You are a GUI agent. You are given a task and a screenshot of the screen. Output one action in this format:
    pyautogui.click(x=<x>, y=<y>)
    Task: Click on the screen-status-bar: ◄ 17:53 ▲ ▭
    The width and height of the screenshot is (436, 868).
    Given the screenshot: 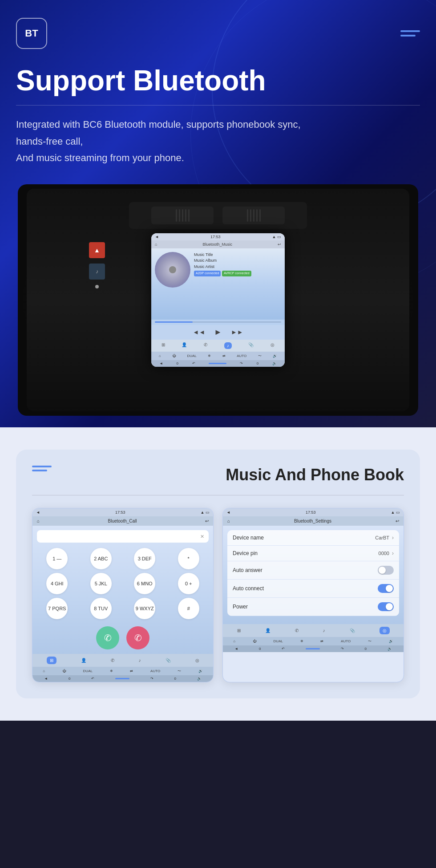 What is the action you would take?
    pyautogui.click(x=218, y=237)
    